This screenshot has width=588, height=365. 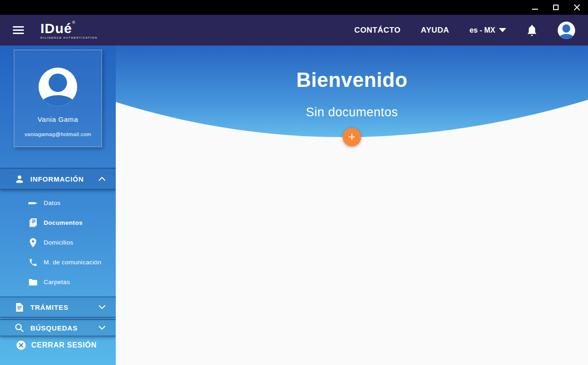 I want to click on phone-icon, so click(x=33, y=262).